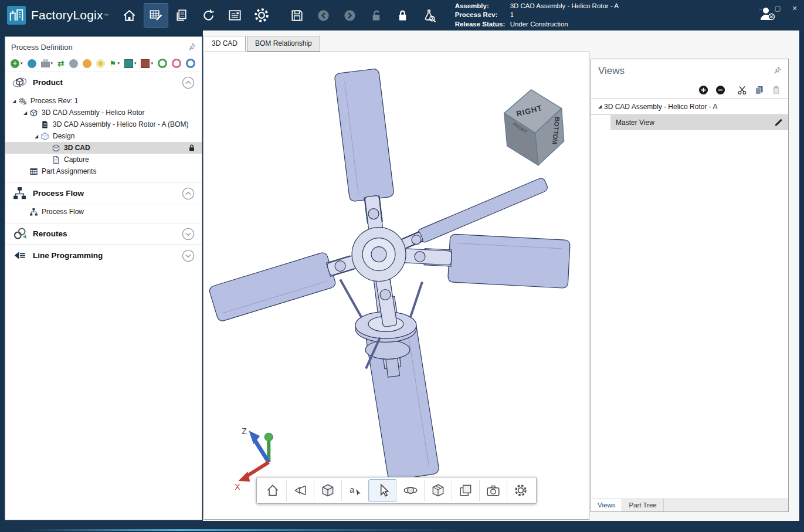 The image size is (804, 532). I want to click on section-header-line-programming: Line Programming, so click(103, 256).